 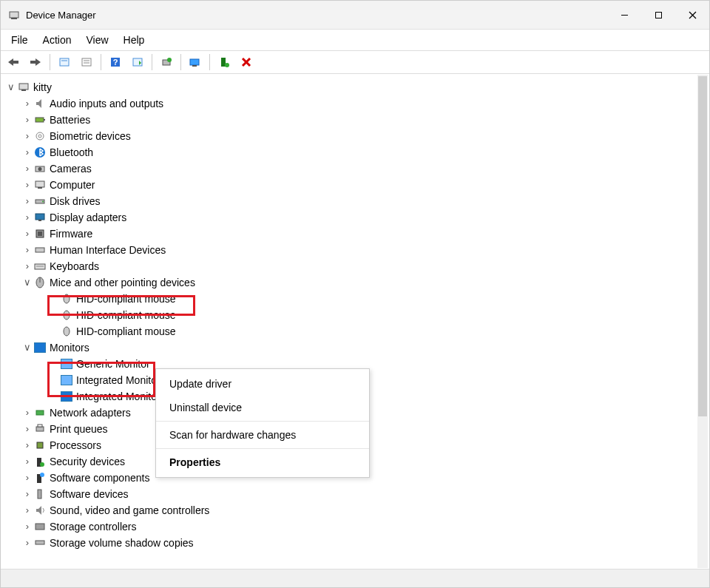 What do you see at coordinates (351, 104) in the screenshot?
I see `tree-item: ›Audio inputs and outputs` at bounding box center [351, 104].